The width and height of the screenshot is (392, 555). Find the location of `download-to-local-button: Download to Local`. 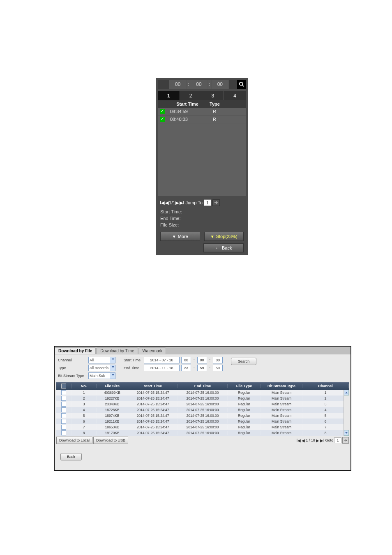

download-to-local-button: Download to Local is located at coordinates (74, 440).